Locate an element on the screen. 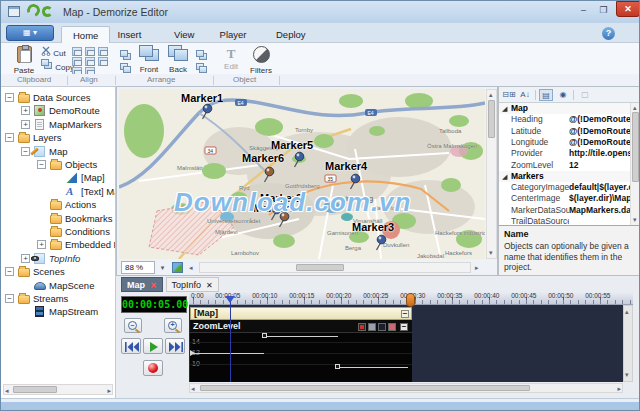 The width and height of the screenshot is (640, 411). map-hscroll-left-icon: ◂ is located at coordinates (191, 268).